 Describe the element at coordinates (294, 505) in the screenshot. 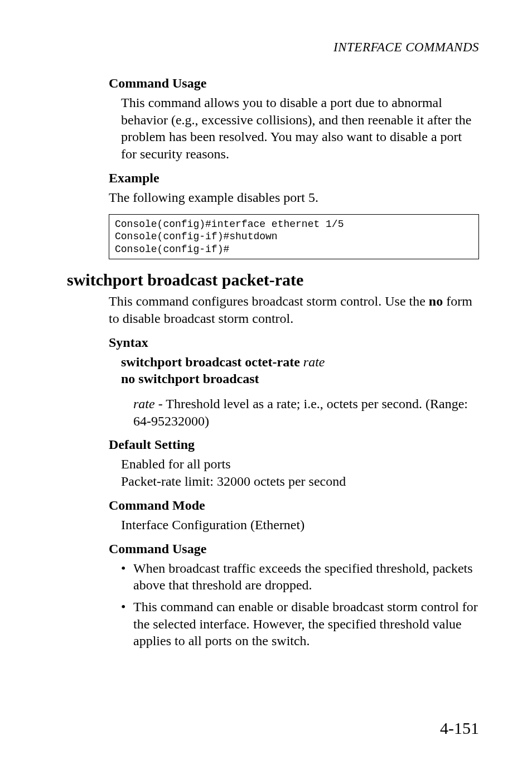

I see `command-mode-heading: Command Mode` at that location.